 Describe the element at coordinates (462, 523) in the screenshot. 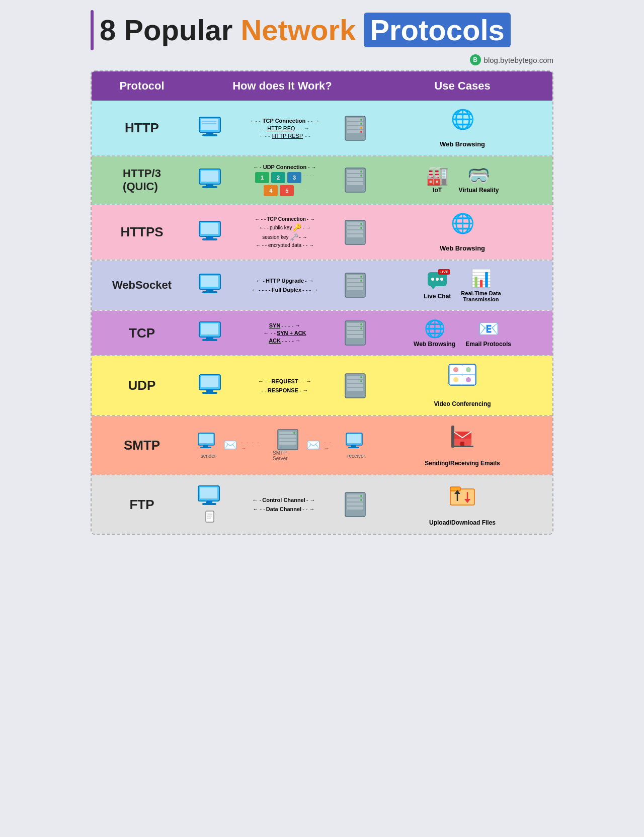

I see `use-case-label: Upload/Download Files` at that location.